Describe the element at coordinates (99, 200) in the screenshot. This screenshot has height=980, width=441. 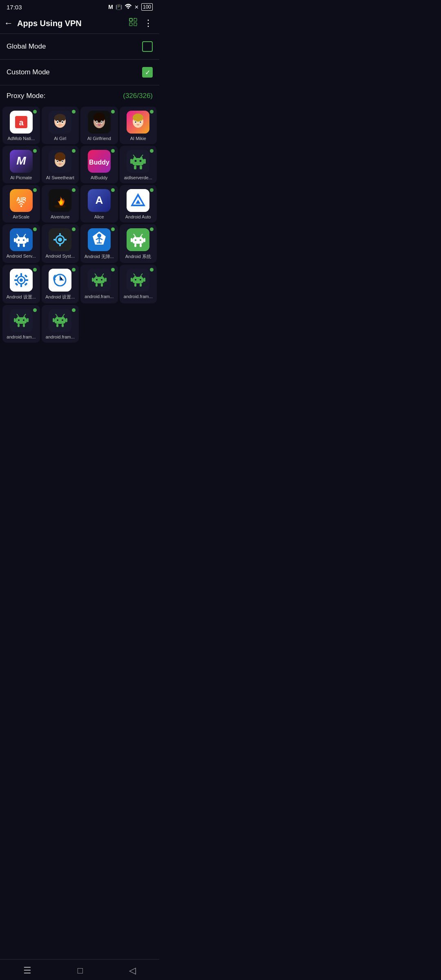
I see `app-icon-alice: A` at that location.